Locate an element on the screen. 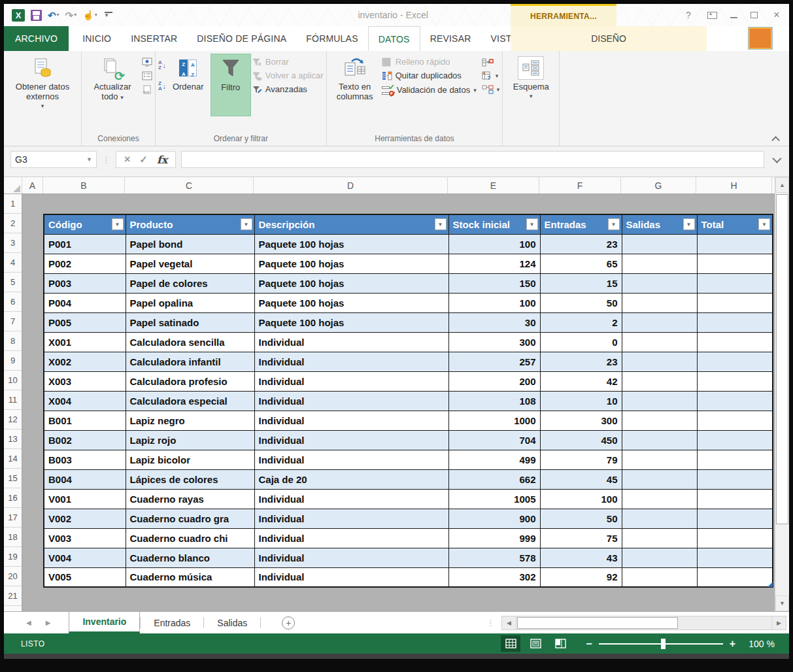  ordenar-button: ZAAZ Ordenar is located at coordinates (188, 73).